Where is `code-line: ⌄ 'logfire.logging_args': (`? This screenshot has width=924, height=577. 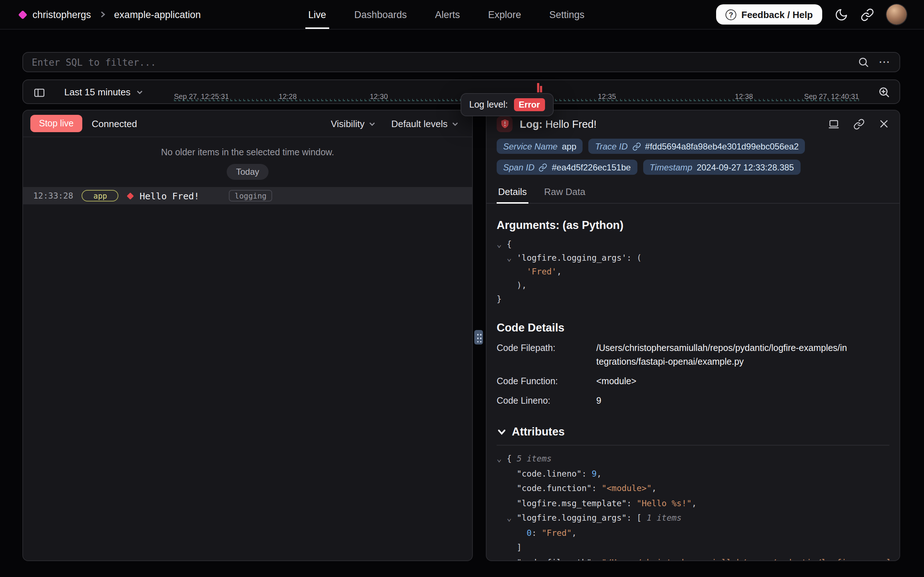
code-line: ⌄ 'logfire.logging_args': ( is located at coordinates (693, 258).